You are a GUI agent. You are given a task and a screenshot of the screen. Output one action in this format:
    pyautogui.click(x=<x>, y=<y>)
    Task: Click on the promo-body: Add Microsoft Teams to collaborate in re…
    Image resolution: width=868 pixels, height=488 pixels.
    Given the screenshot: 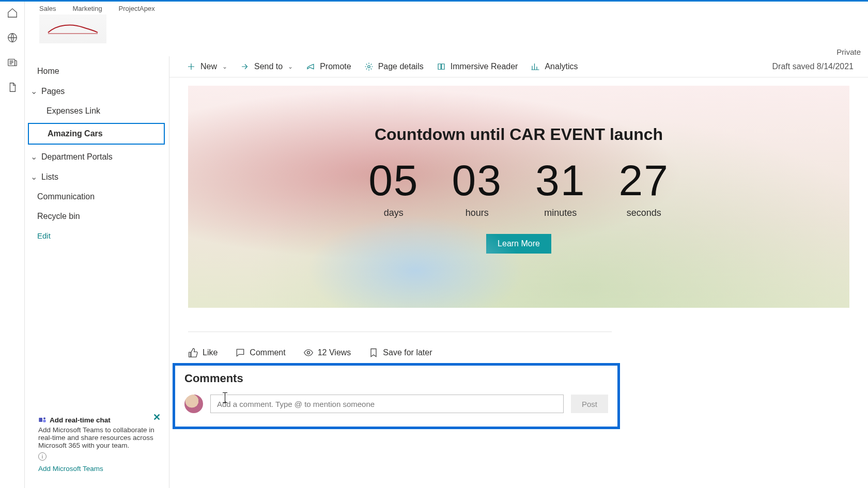 What is the action you would take?
    pyautogui.click(x=97, y=438)
    